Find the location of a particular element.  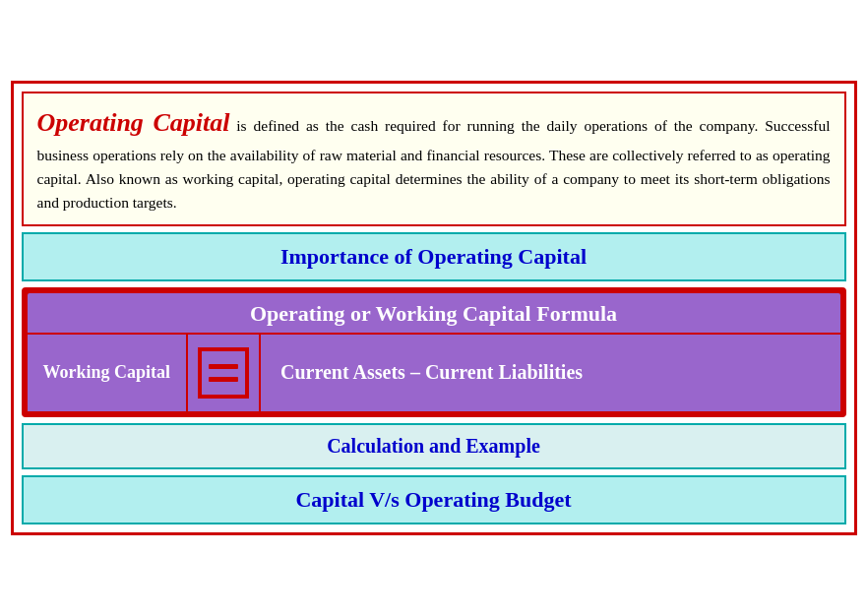

equals-bar-bottom is located at coordinates (223, 380).